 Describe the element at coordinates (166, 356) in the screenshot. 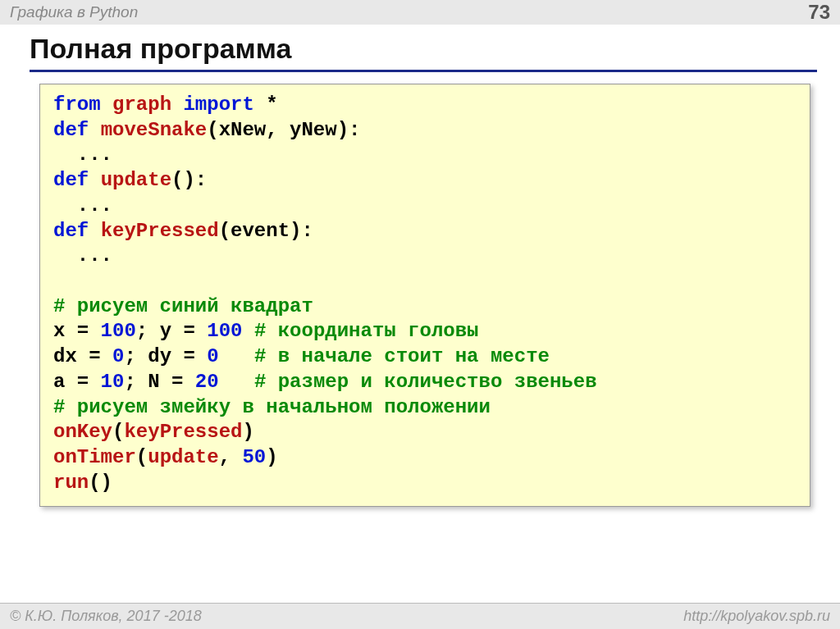

I see `code-text: ; dy =` at that location.